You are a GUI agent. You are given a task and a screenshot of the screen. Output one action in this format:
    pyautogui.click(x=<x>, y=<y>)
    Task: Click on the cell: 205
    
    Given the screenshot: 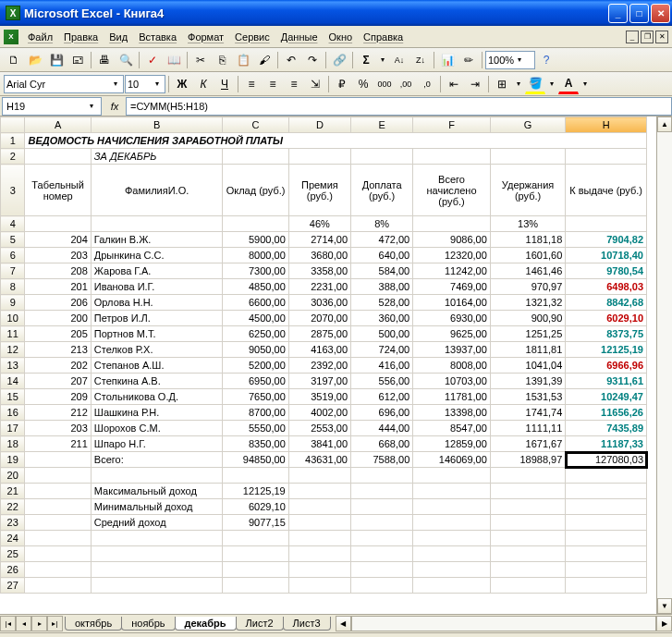 What is the action you would take?
    pyautogui.click(x=57, y=335)
    